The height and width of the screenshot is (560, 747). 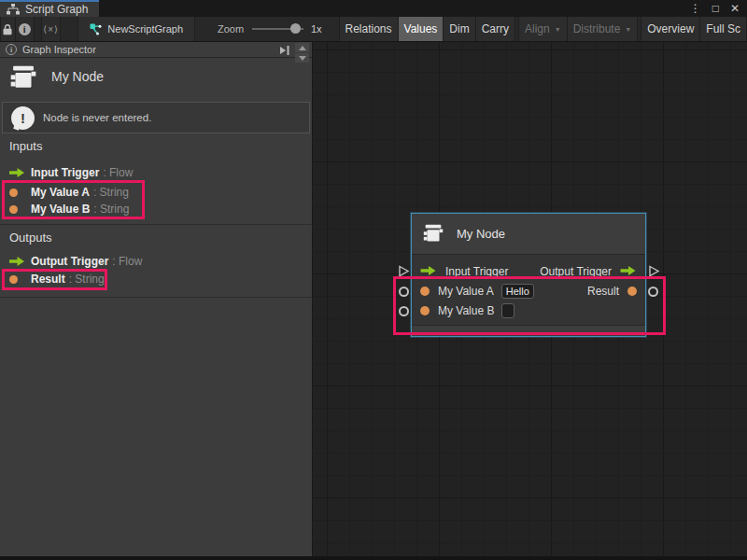 I want to click on window-close-icon: ✕, so click(x=735, y=8).